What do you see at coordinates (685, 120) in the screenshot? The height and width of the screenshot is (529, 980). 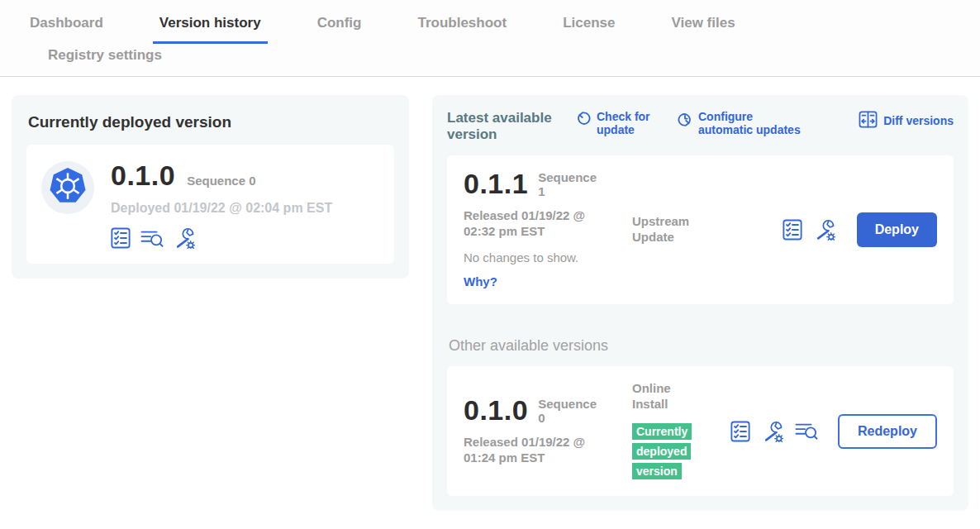 I see `schedule-icon` at bounding box center [685, 120].